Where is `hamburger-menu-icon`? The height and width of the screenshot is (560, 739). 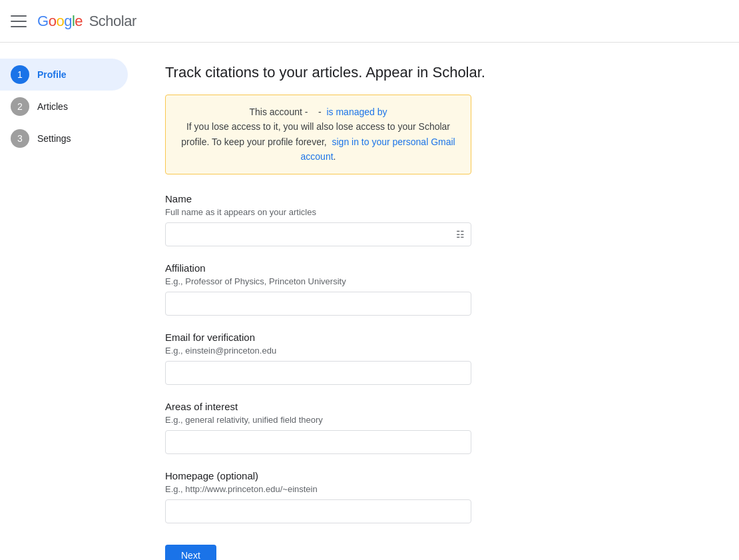
hamburger-menu-icon is located at coordinates (19, 21).